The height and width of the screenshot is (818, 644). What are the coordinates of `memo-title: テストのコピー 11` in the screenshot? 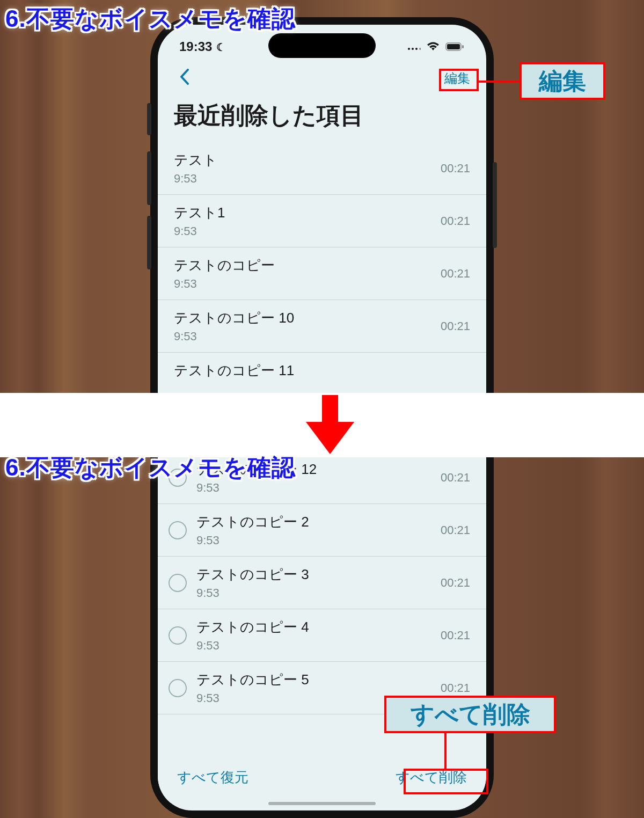 It's located at (322, 370).